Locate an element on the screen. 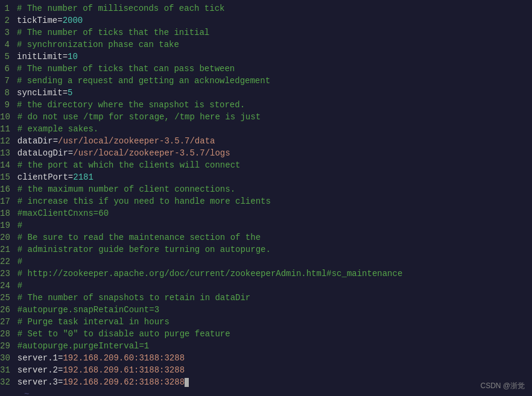 Image resolution: width=532 pixels, height=396 pixels. code-line-31: 31 server.2=192.168.209.61:3188:3288 is located at coordinates (266, 370).